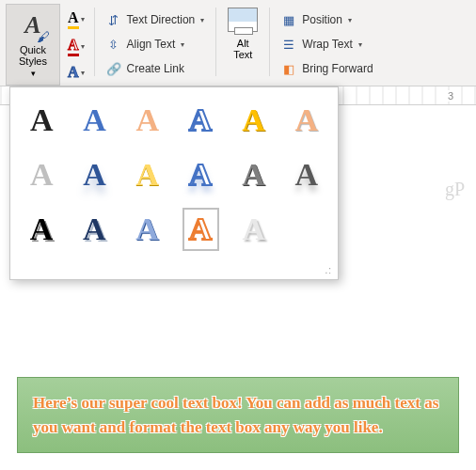 The width and height of the screenshot is (476, 470). What do you see at coordinates (156, 69) in the screenshot?
I see `create-link-label: Create Link` at bounding box center [156, 69].